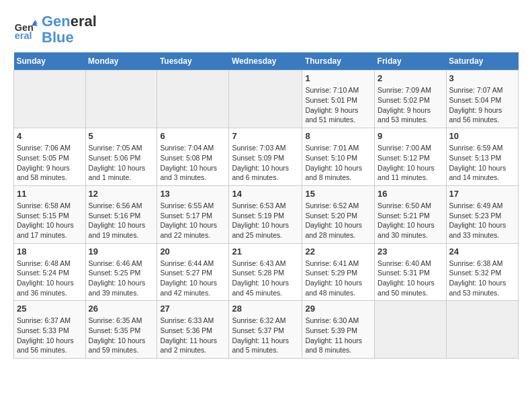  Describe the element at coordinates (50, 157) in the screenshot. I see `calendar-day-cell: 4Sunrise: 7:06 AM Sunset: 5:05 PM Daylig…` at that location.